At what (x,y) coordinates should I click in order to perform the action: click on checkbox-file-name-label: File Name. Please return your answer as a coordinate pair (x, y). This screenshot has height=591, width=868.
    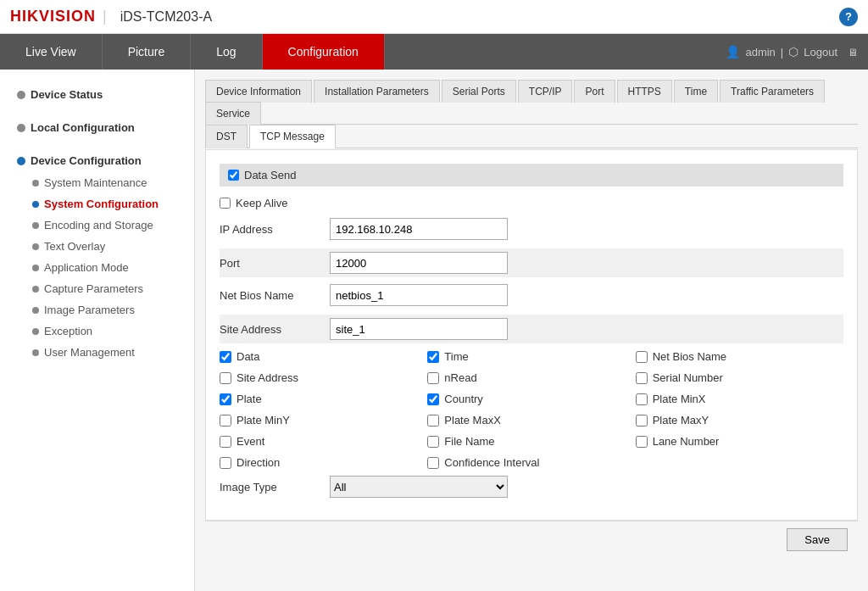
    Looking at the image, I should click on (470, 441).